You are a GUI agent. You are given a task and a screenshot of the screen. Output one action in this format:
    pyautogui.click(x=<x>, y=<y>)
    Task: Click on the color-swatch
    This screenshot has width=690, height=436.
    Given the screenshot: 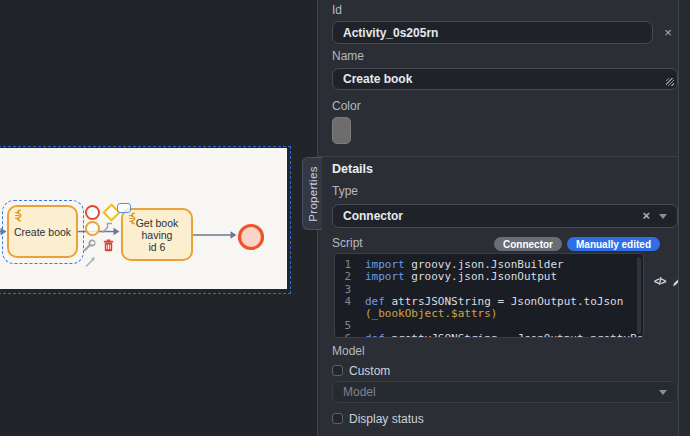 What is the action you would take?
    pyautogui.click(x=342, y=130)
    